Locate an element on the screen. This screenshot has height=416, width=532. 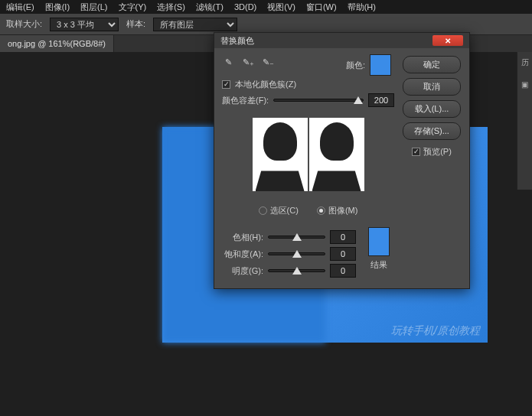
hue-slider is located at coordinates (297, 237).